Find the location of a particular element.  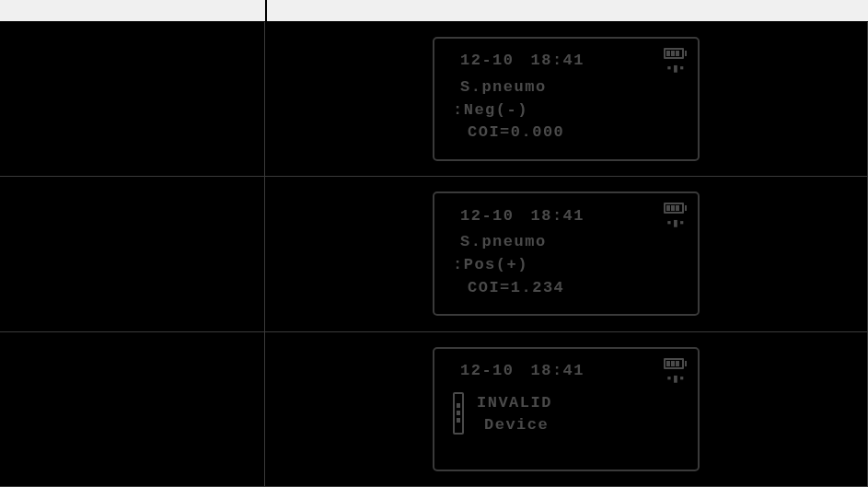

device-screen-positive: 12-10 18:41 ▪▮▪ S.pneumo :Pos(+) COI=1.2… is located at coordinates (566, 254).